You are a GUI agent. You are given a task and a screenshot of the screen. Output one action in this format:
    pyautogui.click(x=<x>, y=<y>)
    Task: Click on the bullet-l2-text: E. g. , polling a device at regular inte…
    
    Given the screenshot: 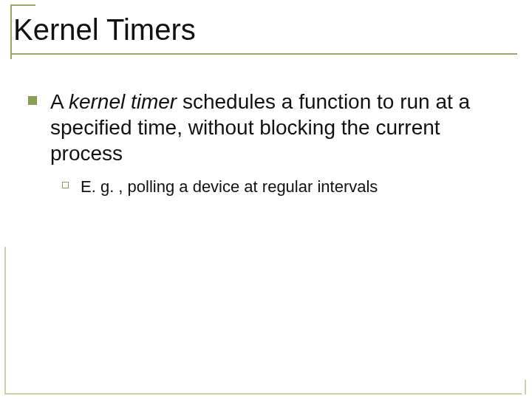 What is the action you would take?
    pyautogui.click(x=229, y=187)
    